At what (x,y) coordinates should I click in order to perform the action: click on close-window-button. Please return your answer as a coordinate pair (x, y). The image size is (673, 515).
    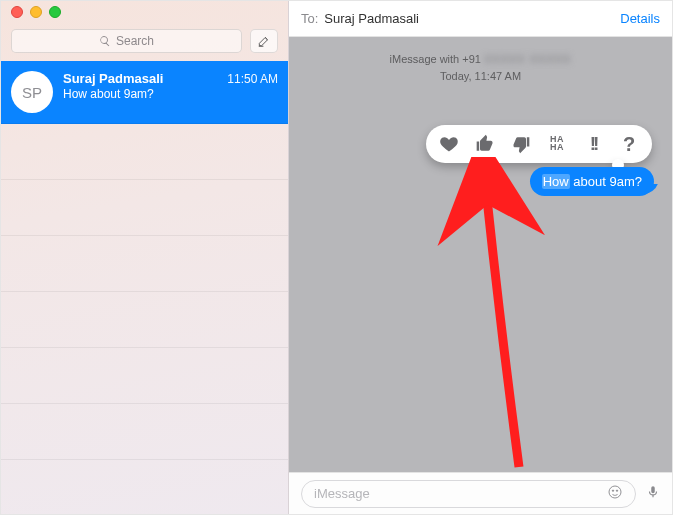
    Looking at the image, I should click on (17, 12).